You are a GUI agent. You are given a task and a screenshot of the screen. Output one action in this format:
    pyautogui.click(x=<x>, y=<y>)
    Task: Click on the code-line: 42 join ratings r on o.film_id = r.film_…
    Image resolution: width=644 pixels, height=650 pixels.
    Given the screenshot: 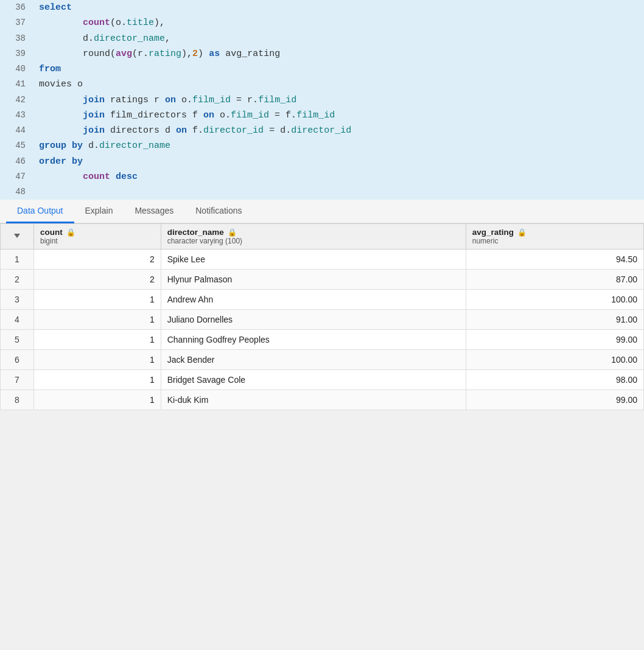 What is the action you would take?
    pyautogui.click(x=322, y=100)
    